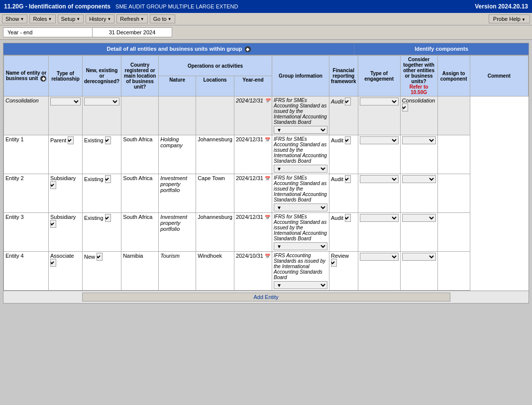 The width and height of the screenshot is (532, 405). Describe the element at coordinates (266, 194) in the screenshot. I see `table-row: Entity 2 Subsidiary ▼ Existing ▼ South A…` at that location.